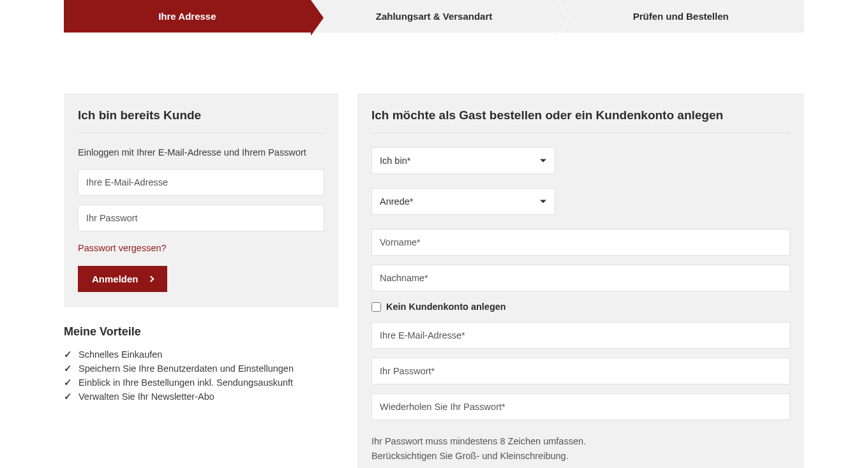  What do you see at coordinates (201, 376) in the screenshot?
I see `benefits-list: Schnelles Einkaufen Speichern Sie Ihre B…` at bounding box center [201, 376].